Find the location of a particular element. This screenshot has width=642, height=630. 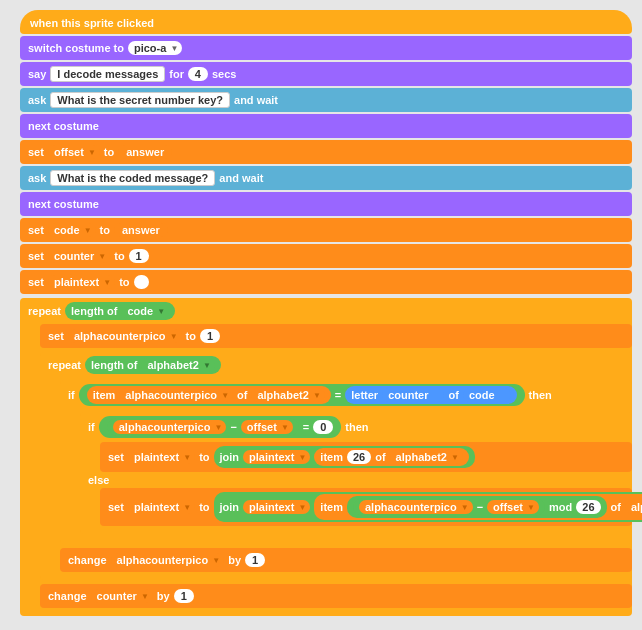

repeat-outer-header: repeat length of code is located at coordinates (102, 311).